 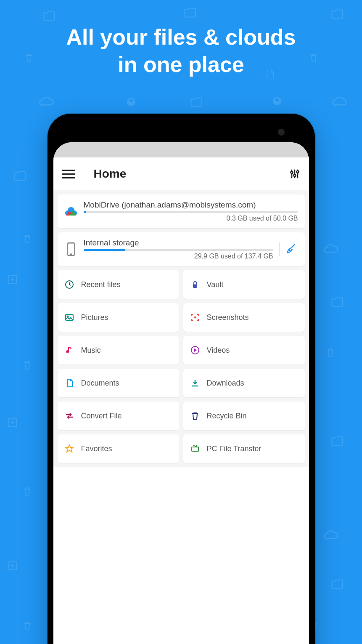 What do you see at coordinates (101, 285) in the screenshot?
I see `grid-label: Recent files` at bounding box center [101, 285].